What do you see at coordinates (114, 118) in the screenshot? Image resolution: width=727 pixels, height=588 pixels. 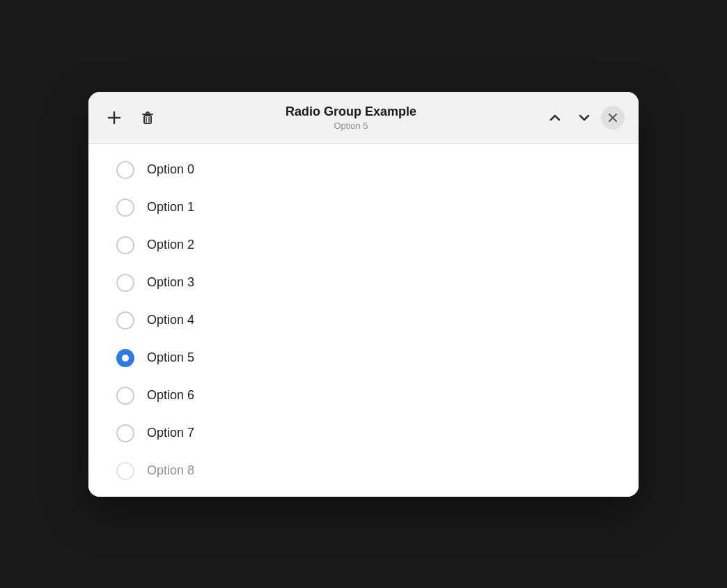 I see `add-button` at bounding box center [114, 118].